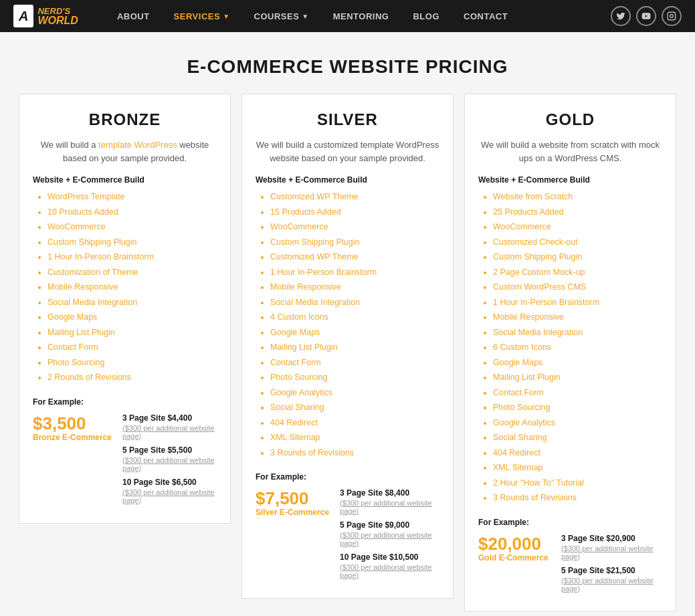 The width and height of the screenshot is (695, 616). What do you see at coordinates (570, 558) in the screenshot?
I see `pricing-footer: For Example: $20,000 Gold E-Commerce 3 P…` at bounding box center [570, 558].